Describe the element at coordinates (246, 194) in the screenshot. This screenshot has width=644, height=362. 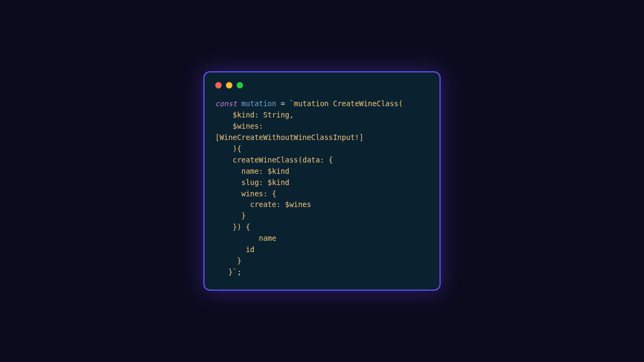
I see `code-line-9: wines: {` at that location.